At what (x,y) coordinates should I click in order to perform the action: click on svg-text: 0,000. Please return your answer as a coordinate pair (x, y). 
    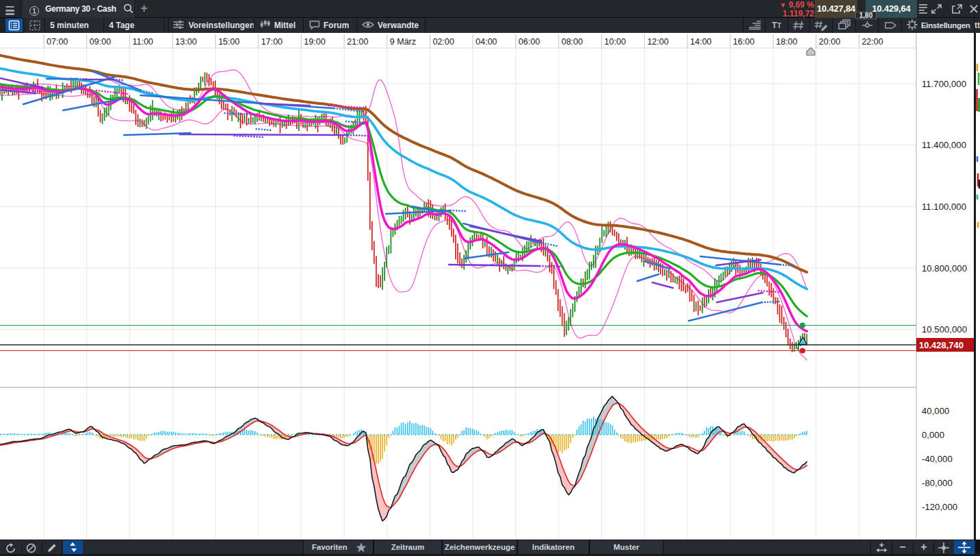
    Looking at the image, I should click on (933, 435).